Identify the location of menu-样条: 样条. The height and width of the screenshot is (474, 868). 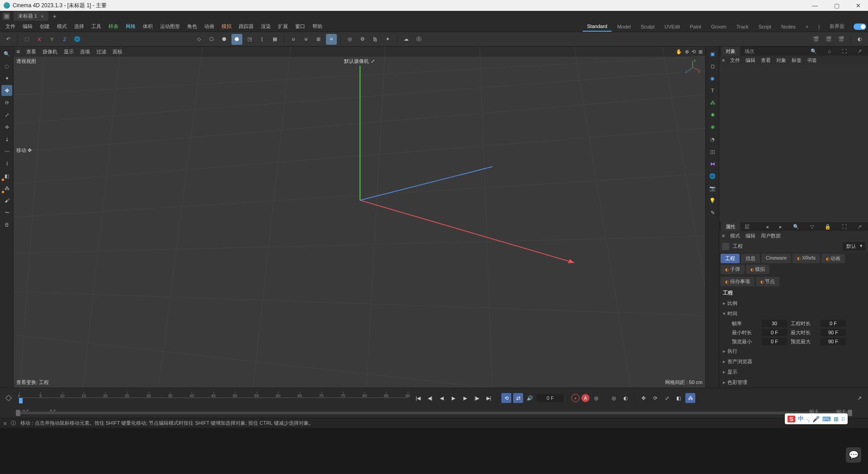
(113, 26).